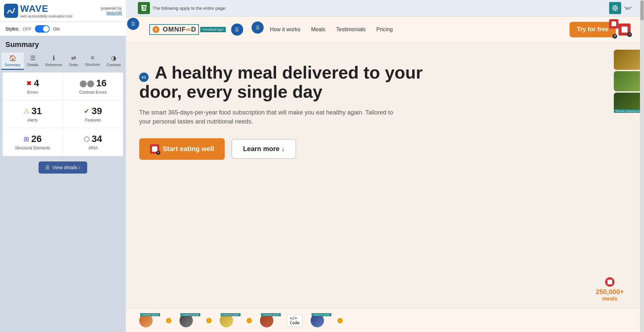 This screenshot has height=332, width=644. Describe the element at coordinates (63, 43) in the screenshot. I see `summary-title: Summary` at that location.